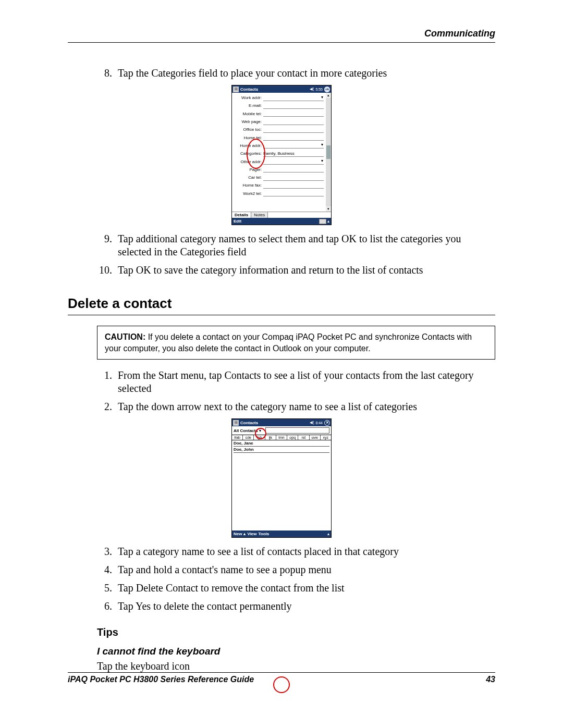 This screenshot has width=563, height=728. I want to click on alpha-group: cde, so click(248, 438).